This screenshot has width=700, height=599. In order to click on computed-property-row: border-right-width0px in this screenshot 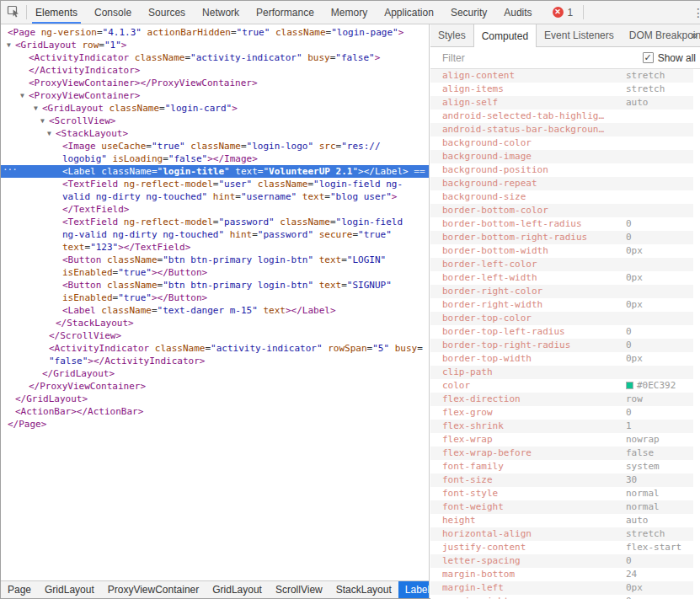, I will do `click(562, 305)`.